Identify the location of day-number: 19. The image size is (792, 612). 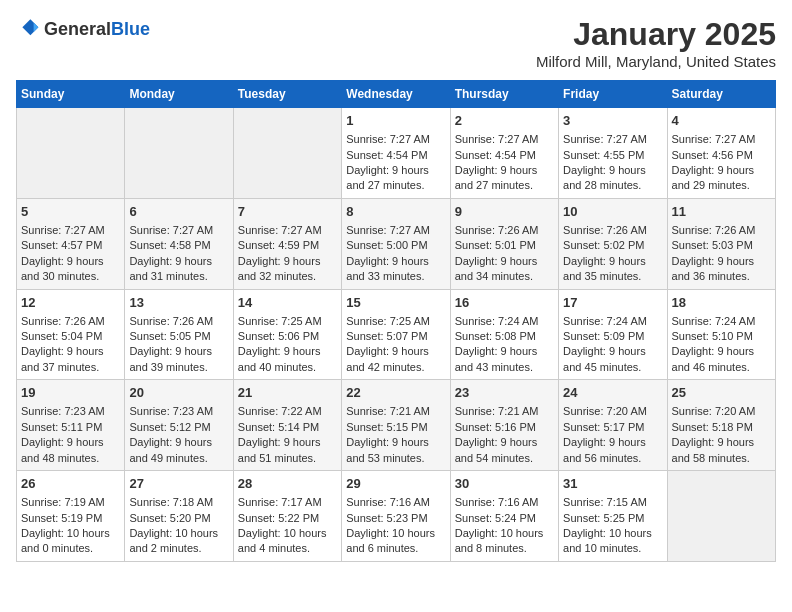
(70, 393).